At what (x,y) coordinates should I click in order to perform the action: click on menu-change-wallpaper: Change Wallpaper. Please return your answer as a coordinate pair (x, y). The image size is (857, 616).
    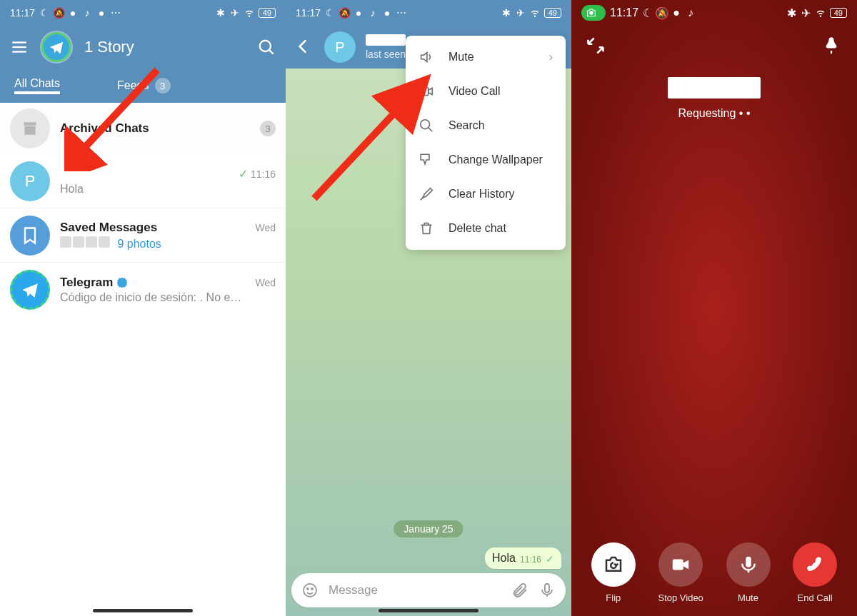
    Looking at the image, I should click on (486, 160).